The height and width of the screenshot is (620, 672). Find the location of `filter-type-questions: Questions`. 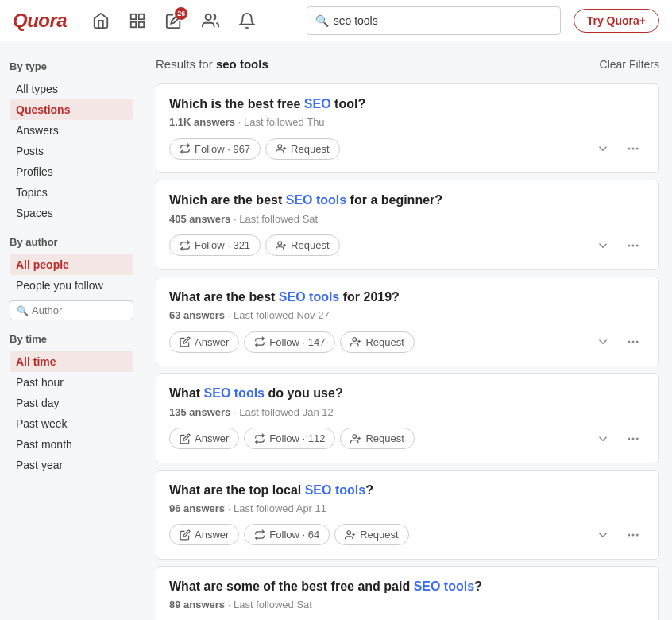

filter-type-questions: Questions is located at coordinates (71, 110).